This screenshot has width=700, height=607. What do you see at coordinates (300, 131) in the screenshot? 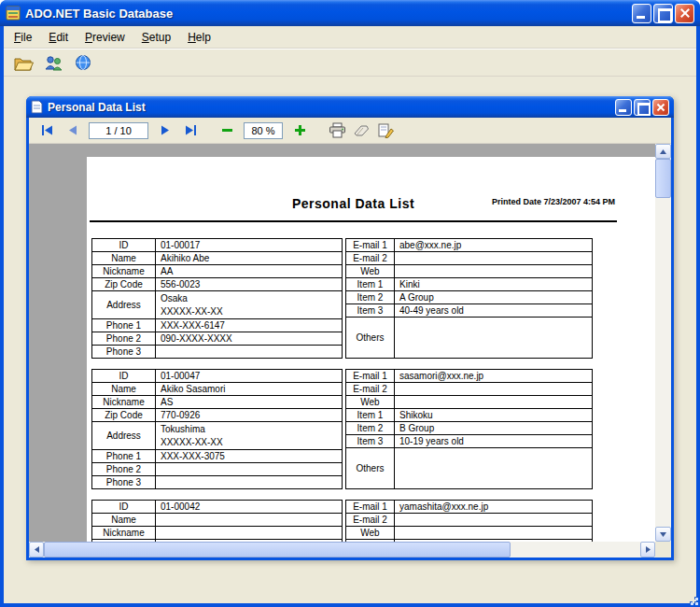
I see `zoom-in-button` at bounding box center [300, 131].